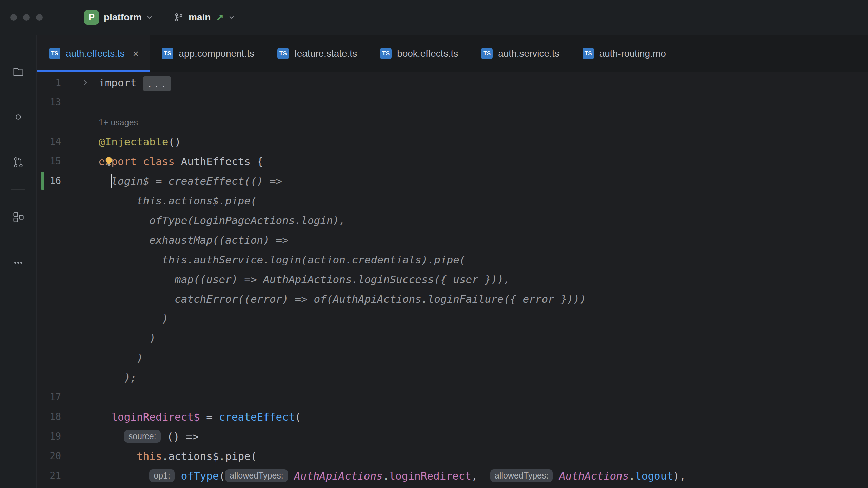 This screenshot has height=488, width=868. Describe the element at coordinates (594, 476) in the screenshot. I see `code-token: AuthActions` at that location.